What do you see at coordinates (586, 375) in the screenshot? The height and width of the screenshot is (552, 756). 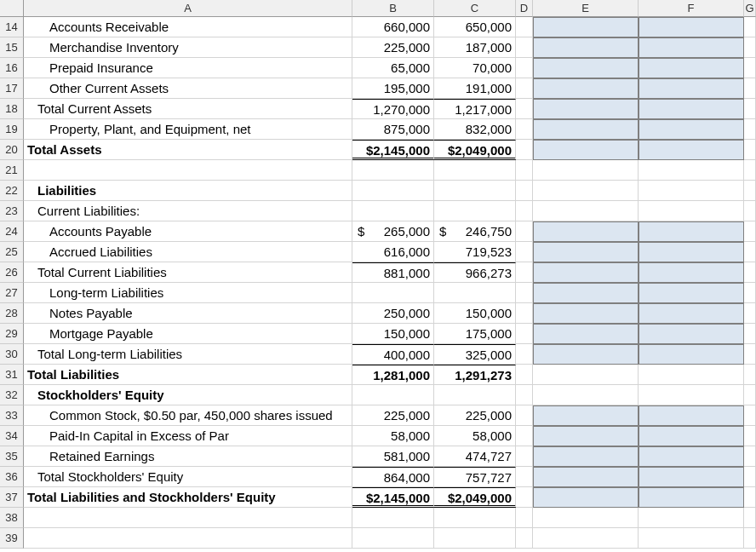 I see `cell-e31` at bounding box center [586, 375].